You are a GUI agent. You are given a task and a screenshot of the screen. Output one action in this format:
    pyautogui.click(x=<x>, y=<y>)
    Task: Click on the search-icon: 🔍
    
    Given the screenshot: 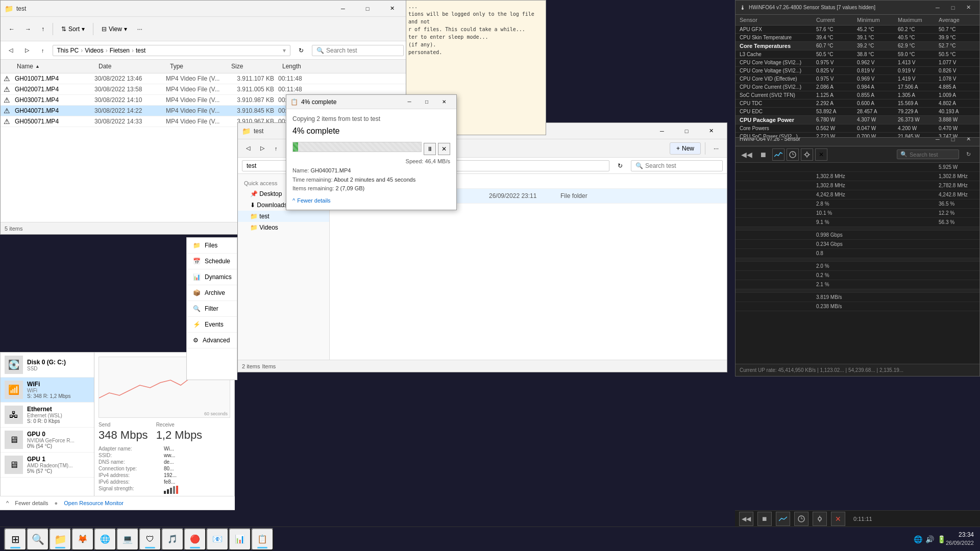 What is the action you would take?
    pyautogui.click(x=321, y=51)
    